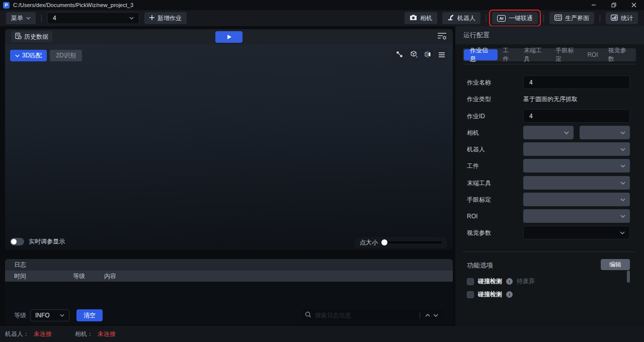 Image resolution: width=644 pixels, height=342 pixels. I want to click on realtime-tuning-toggle, so click(17, 241).